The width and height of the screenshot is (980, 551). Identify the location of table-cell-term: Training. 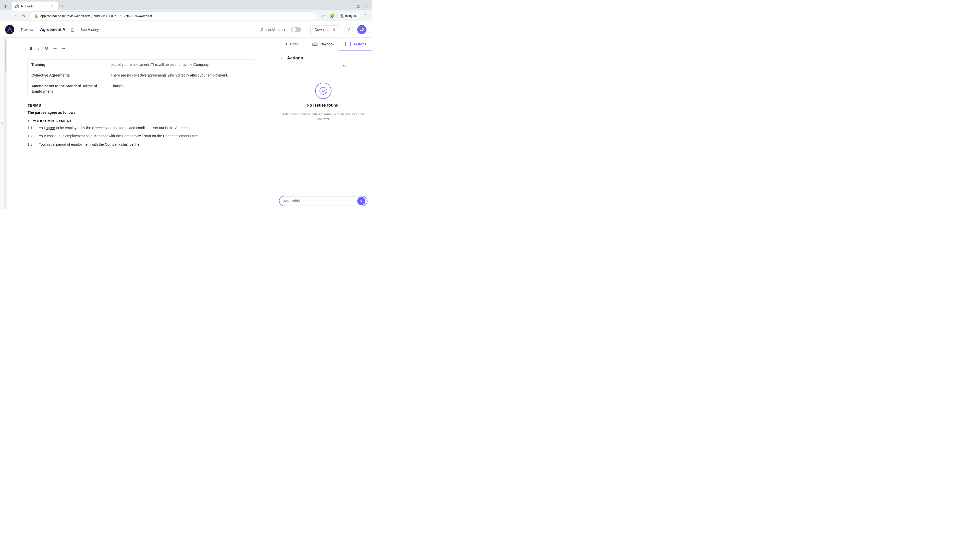
(67, 65).